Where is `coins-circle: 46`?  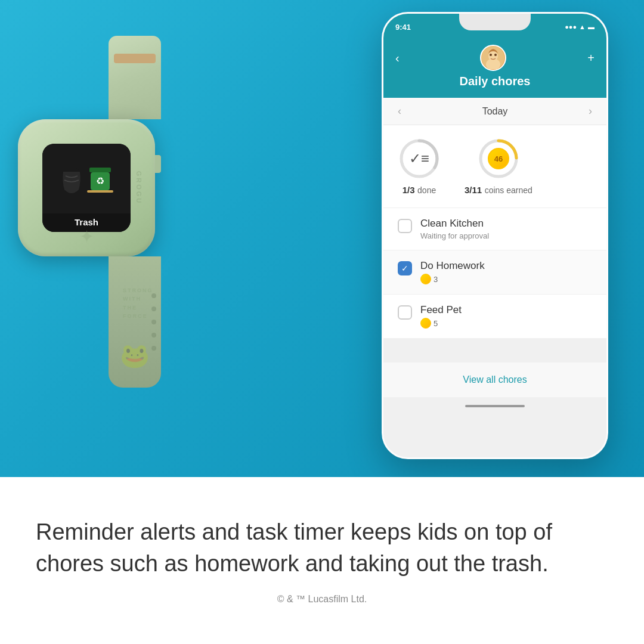
coins-circle: 46 is located at coordinates (499, 159).